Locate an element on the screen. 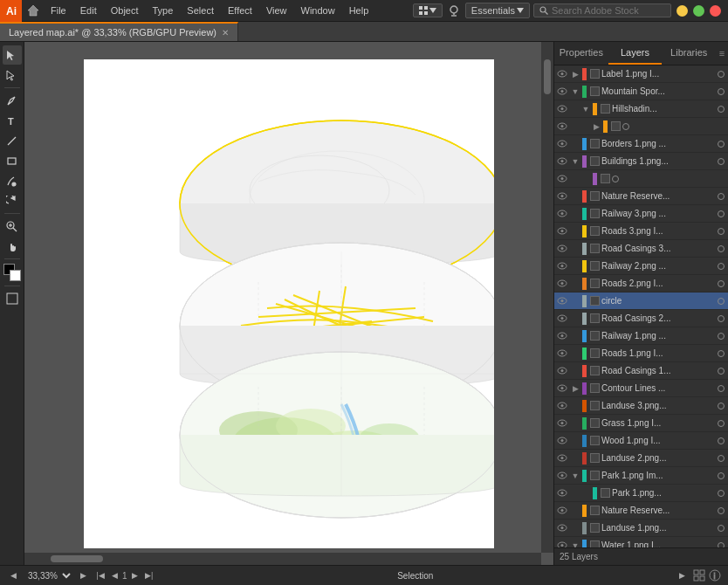 The height and width of the screenshot is (585, 728). direct-select-tool is located at coordinates (12, 75).